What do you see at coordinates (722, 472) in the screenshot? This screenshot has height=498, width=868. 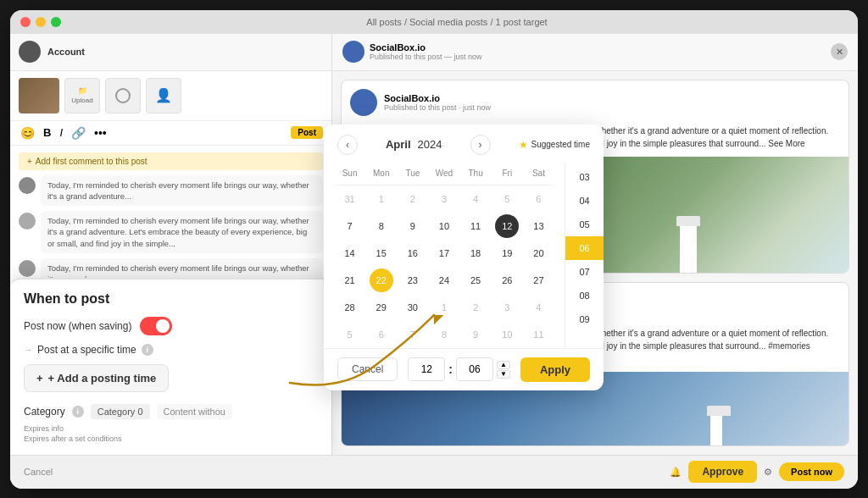 I see `approve-button: Approve` at bounding box center [722, 472].